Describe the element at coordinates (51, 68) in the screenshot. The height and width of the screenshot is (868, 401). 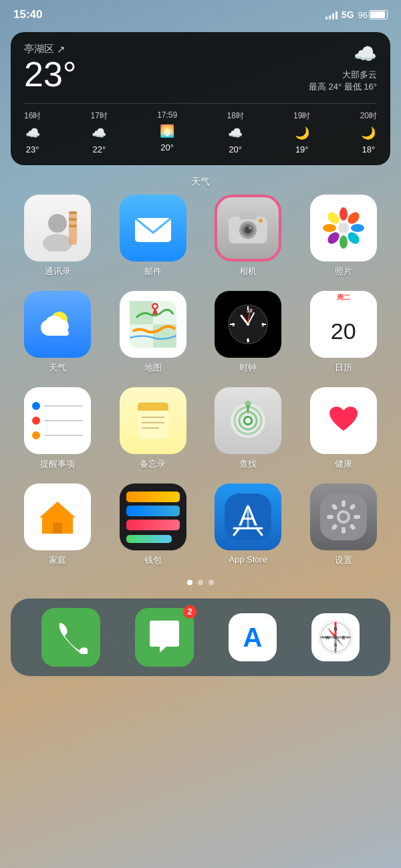
I see `weather-left: 亭湖区 ↗ 23°` at that location.